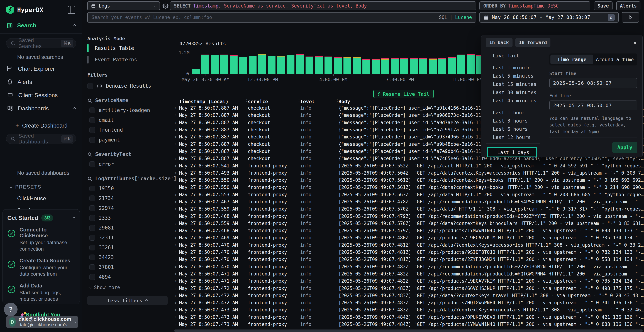 The height and width of the screenshot is (332, 644). Describe the element at coordinates (128, 288) in the screenshot. I see `show-more-button: Show more` at that location.